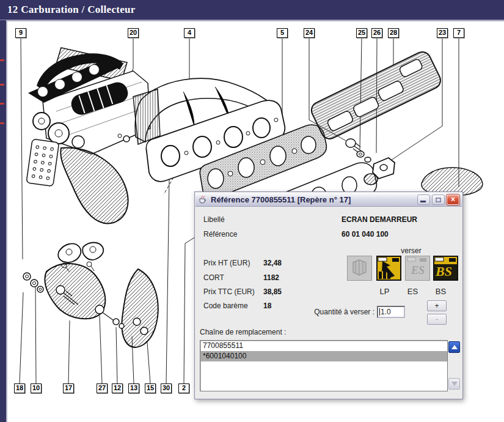 The width and height of the screenshot is (504, 422). What do you see at coordinates (184, 388) in the screenshot?
I see `callout-box-2: 2` at bounding box center [184, 388].